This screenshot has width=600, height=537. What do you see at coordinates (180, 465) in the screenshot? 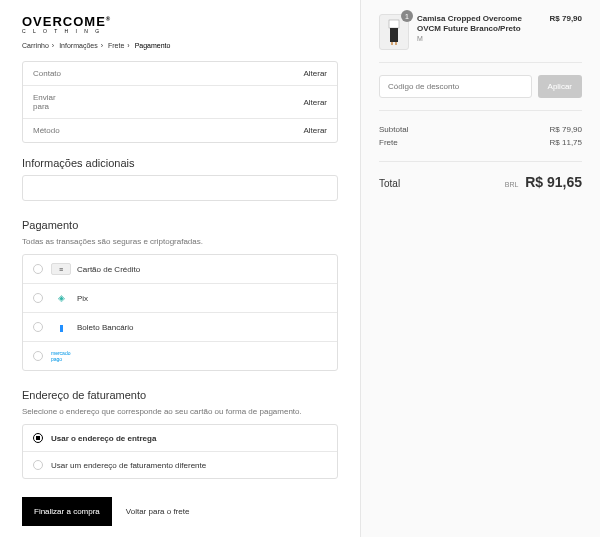
I see `billing-diff: Usar um endereço de faturamento diferent…` at bounding box center [180, 465].